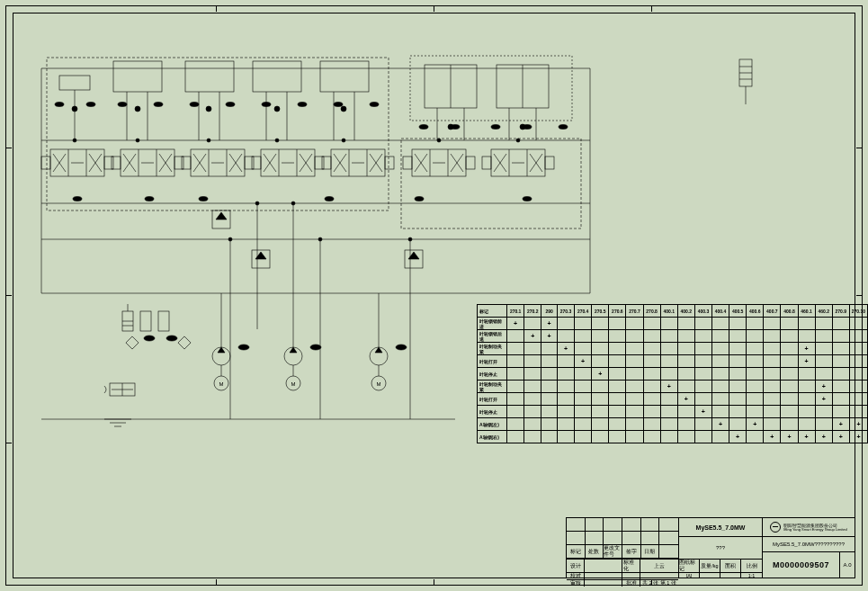  I want to click on matrix-col-header: 270.2, so click(532, 311).